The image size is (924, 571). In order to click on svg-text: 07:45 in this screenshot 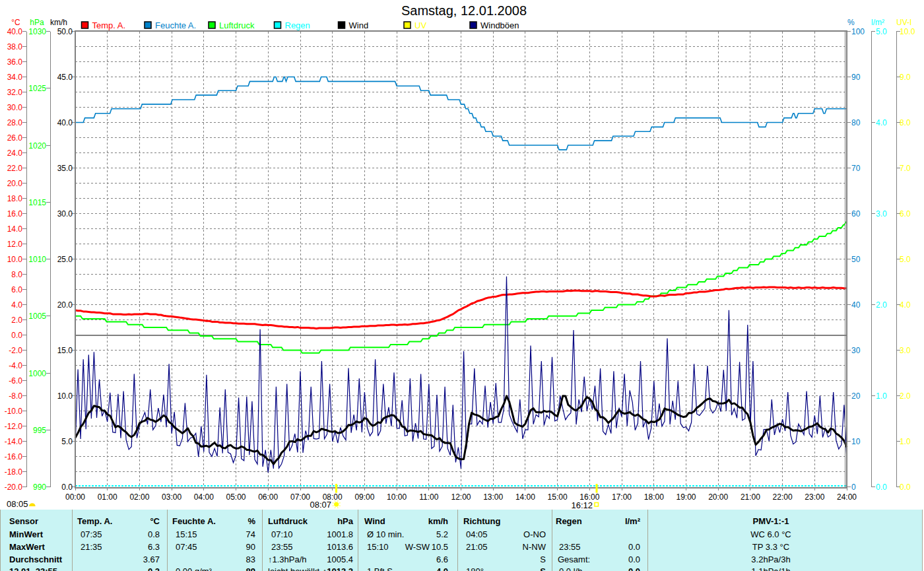, I will do `click(186, 547)`.